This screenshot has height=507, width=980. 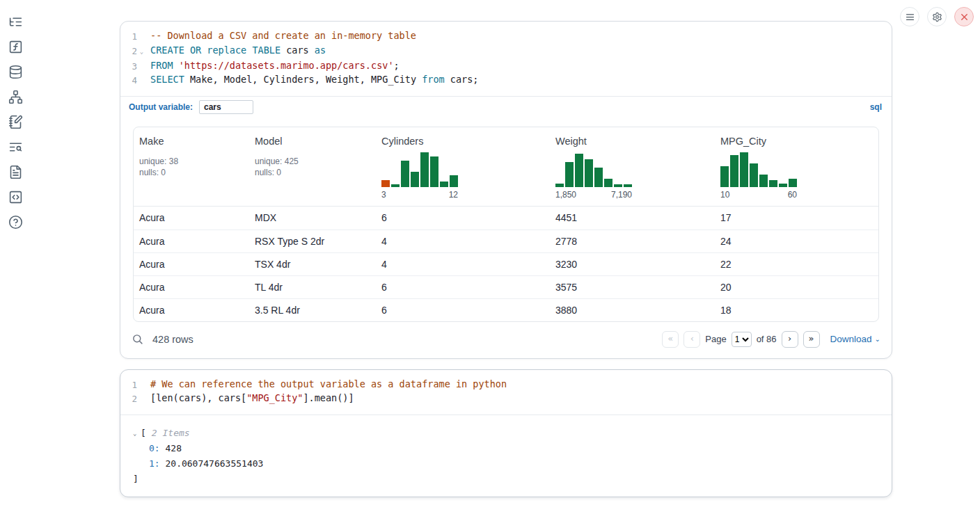 What do you see at coordinates (855, 339) in the screenshot?
I see `download-button: Download ⌄` at bounding box center [855, 339].